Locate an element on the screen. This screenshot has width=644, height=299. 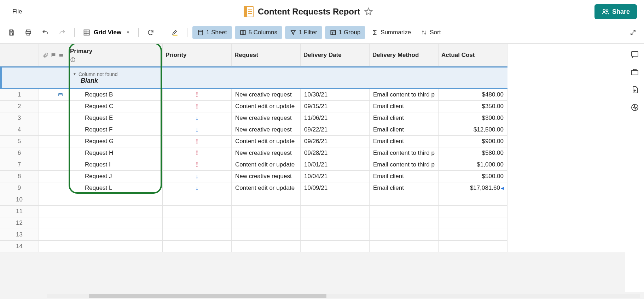
filter-button: 1 Filter is located at coordinates (303, 33).